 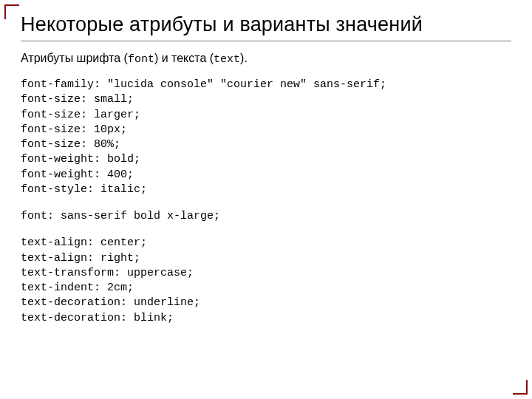 What do you see at coordinates (266, 27) in the screenshot?
I see `title-block: Некоторые атрибуты и варианты значений` at bounding box center [266, 27].